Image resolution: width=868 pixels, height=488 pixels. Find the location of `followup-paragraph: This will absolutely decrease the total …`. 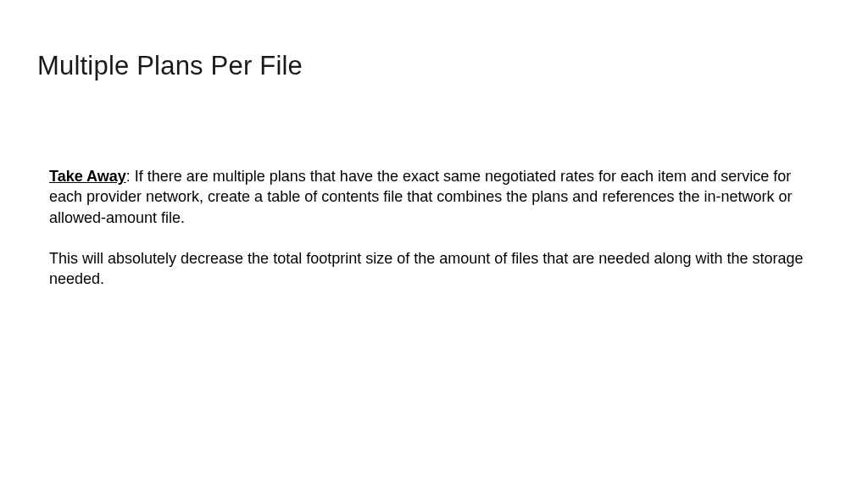

followup-paragraph: This will absolutely decrease the total … is located at coordinates (427, 269).